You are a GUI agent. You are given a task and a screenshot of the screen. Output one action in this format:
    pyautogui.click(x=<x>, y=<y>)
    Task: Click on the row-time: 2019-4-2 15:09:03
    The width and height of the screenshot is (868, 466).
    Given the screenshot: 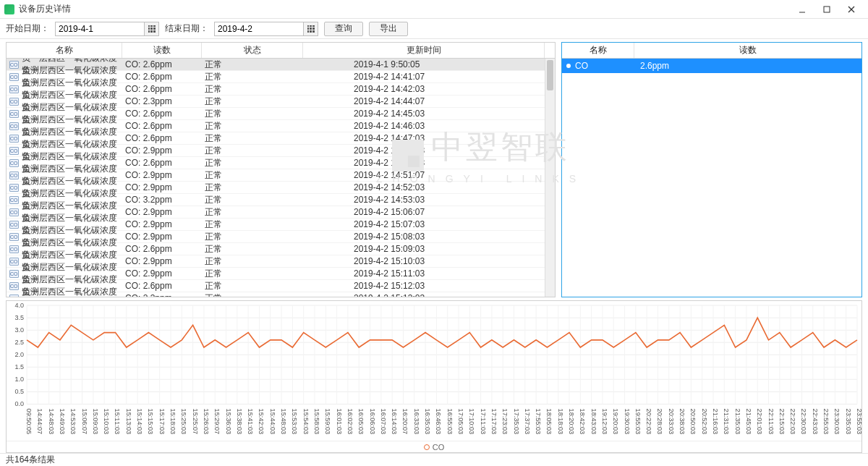 What is the action you would take?
    pyautogui.click(x=429, y=249)
    